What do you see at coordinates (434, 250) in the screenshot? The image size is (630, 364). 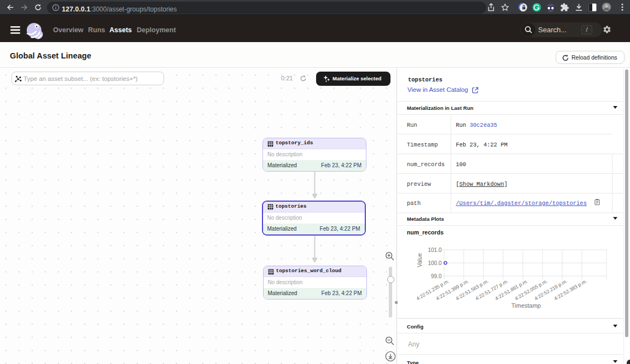 I see `svg-text: 101.0` at bounding box center [434, 250].